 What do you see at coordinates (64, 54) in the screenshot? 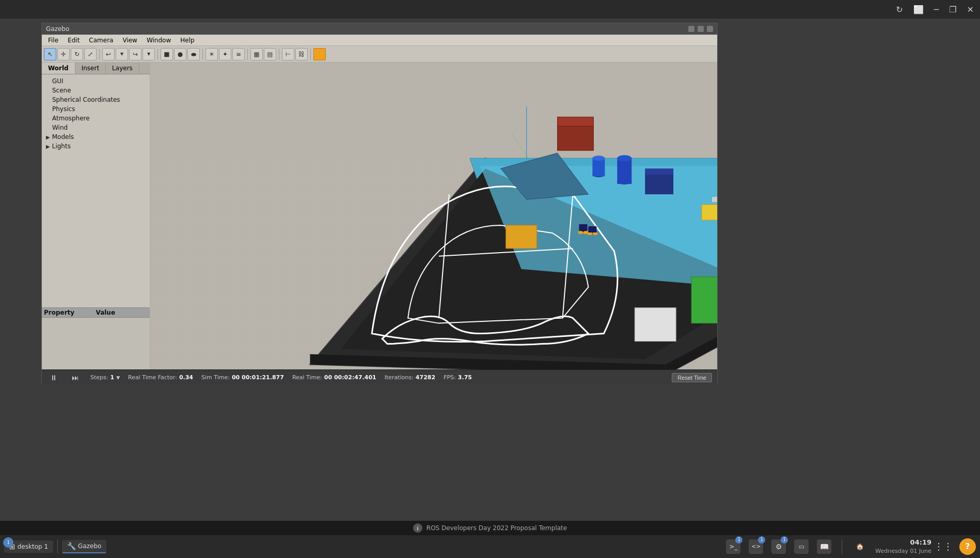
I see `translate-tool-btn: ✛` at bounding box center [64, 54].